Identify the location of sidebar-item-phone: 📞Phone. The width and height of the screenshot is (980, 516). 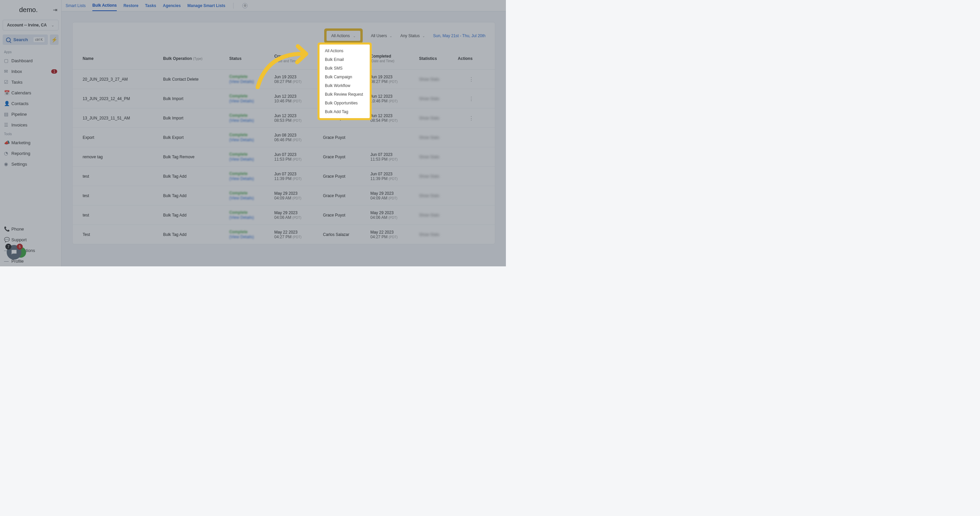
(30, 229).